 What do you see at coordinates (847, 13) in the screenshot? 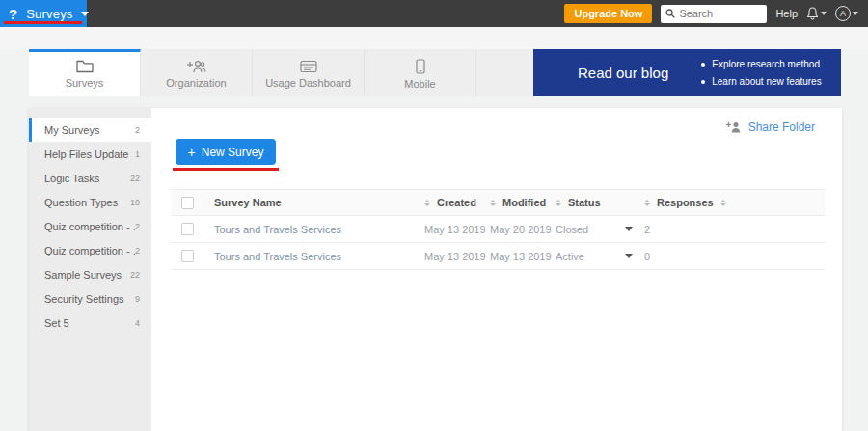
I see `account-menu: A` at bounding box center [847, 13].